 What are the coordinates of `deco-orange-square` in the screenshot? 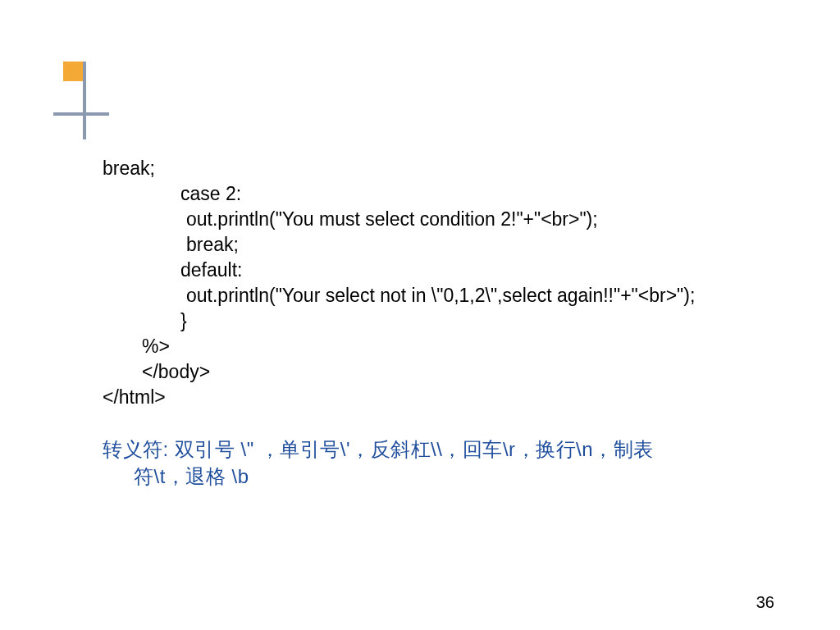 It's located at (73, 71).